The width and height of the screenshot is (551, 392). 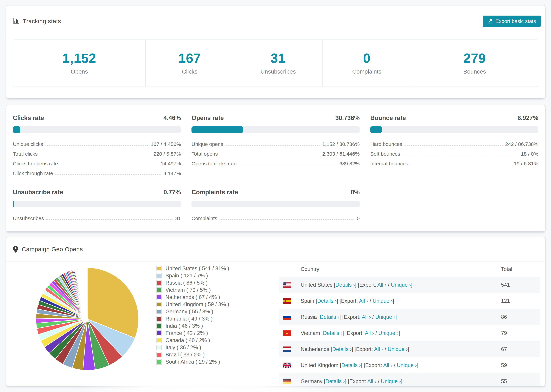 What do you see at coordinates (386, 144) in the screenshot?
I see `stat-detail-label: Hard bounces` at bounding box center [386, 144].